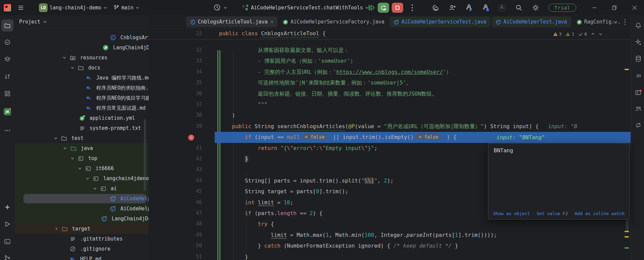 The image size is (644, 260). What do you see at coordinates (372, 7) in the screenshot?
I see `resume-button` at bounding box center [372, 7].